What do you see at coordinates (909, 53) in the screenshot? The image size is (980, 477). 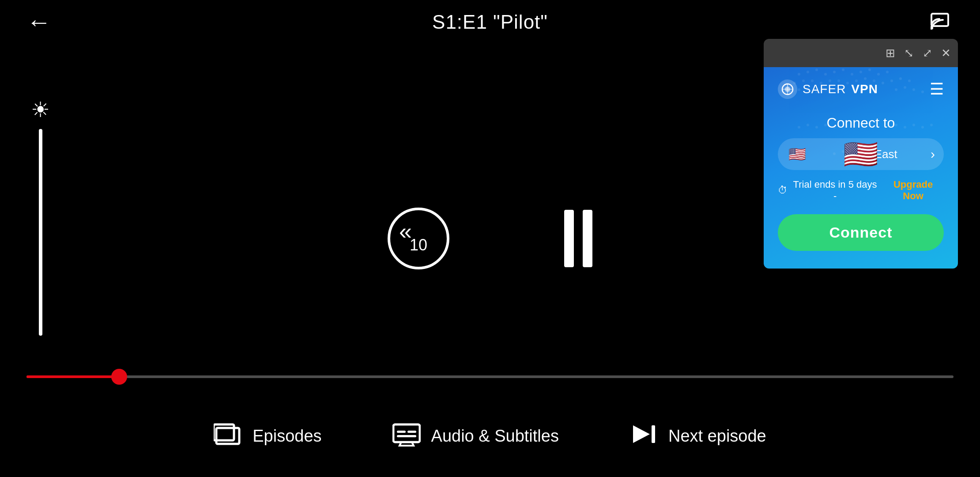 I see `vpn-shrink-icon: ⤡` at bounding box center [909, 53].